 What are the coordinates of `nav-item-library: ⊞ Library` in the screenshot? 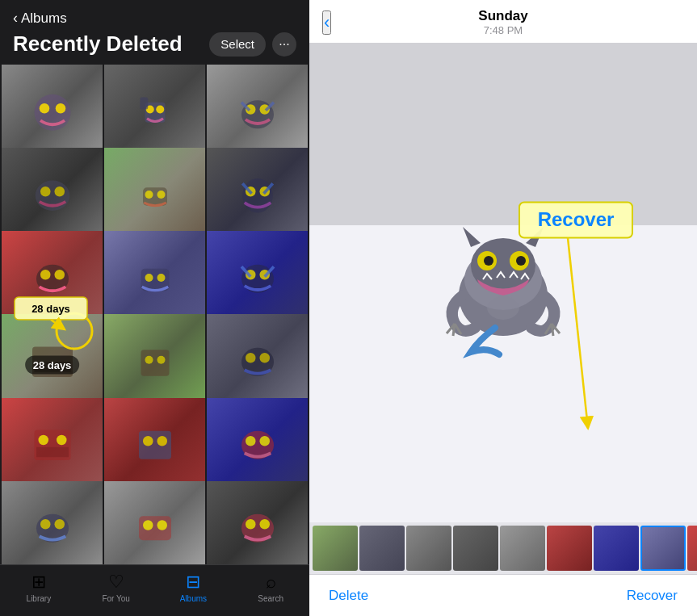 It's located at (39, 588).